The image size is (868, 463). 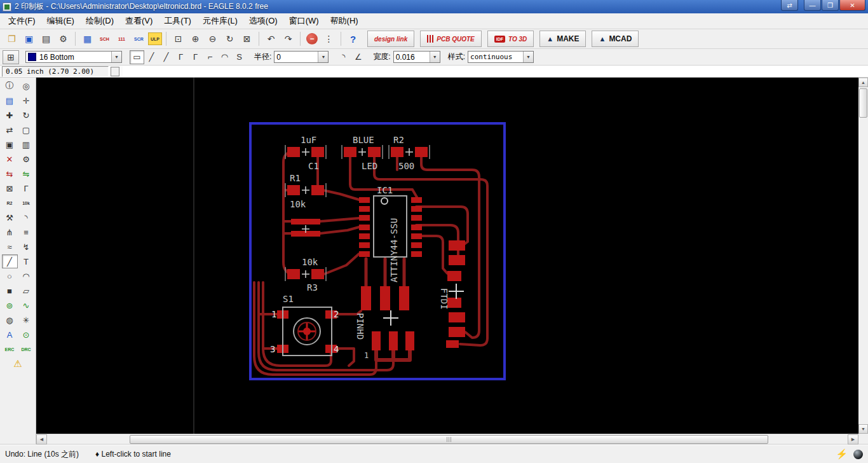 What do you see at coordinates (137, 57) in the screenshot?
I see `wire-bend-0: ▭` at bounding box center [137, 57].